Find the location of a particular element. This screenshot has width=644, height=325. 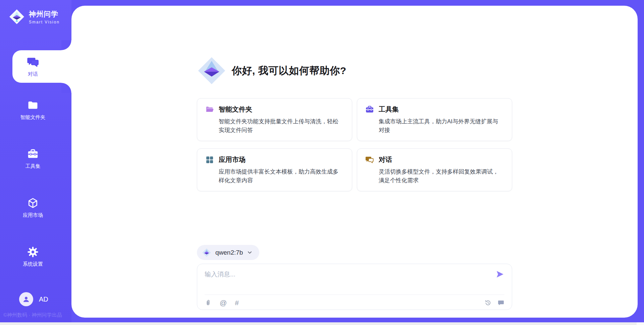

app-subtitle: Smart Vision is located at coordinates (44, 22).